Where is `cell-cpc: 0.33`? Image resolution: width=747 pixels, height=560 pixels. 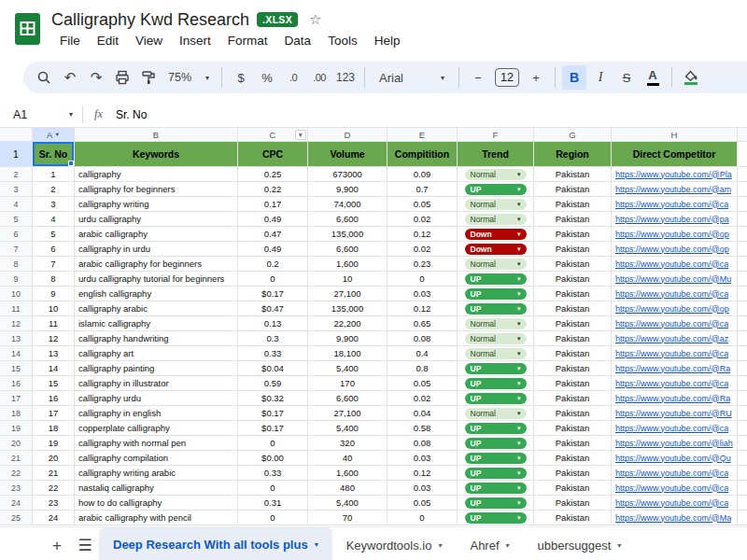 cell-cpc: 0.33 is located at coordinates (273, 473).